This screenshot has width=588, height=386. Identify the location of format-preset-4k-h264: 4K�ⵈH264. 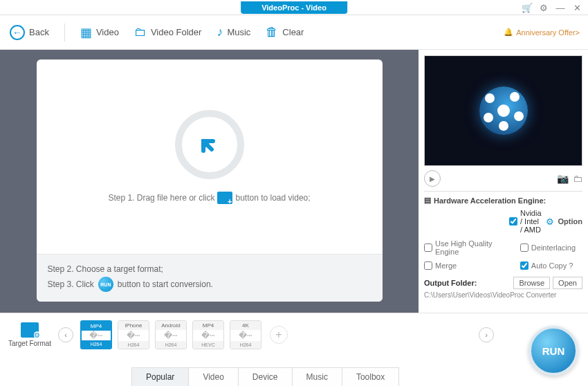
(246, 335).